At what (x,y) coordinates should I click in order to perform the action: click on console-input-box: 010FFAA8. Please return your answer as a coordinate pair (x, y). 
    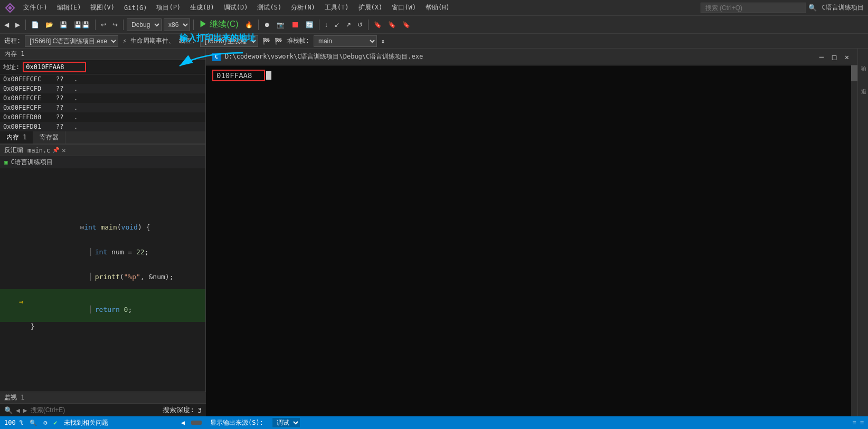
    Looking at the image, I should click on (239, 75).